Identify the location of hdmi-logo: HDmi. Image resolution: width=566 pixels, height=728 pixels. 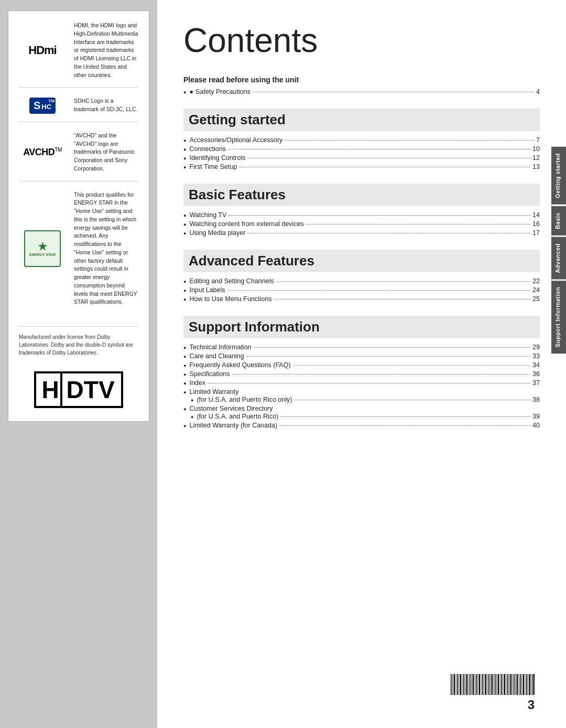
(42, 50).